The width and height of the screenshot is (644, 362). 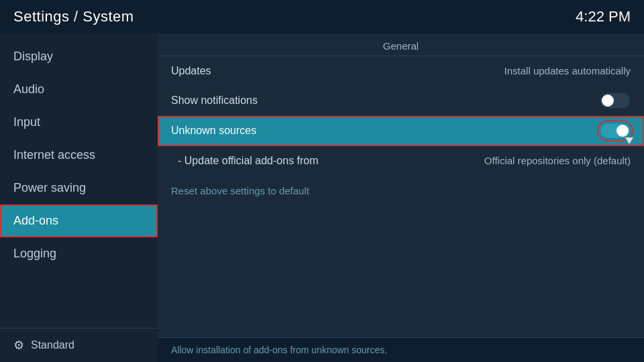 I want to click on setting-value-update-official-addons: Official repositories only (default), so click(x=557, y=161).